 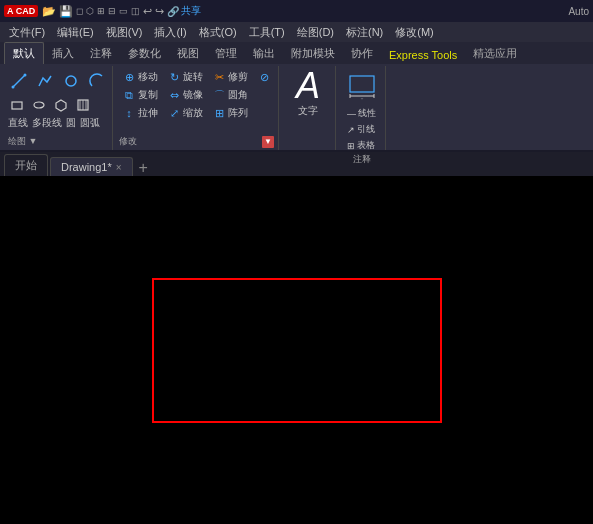 What do you see at coordinates (230, 113) in the screenshot?
I see `array-button: ⊞ 阵列` at bounding box center [230, 113].